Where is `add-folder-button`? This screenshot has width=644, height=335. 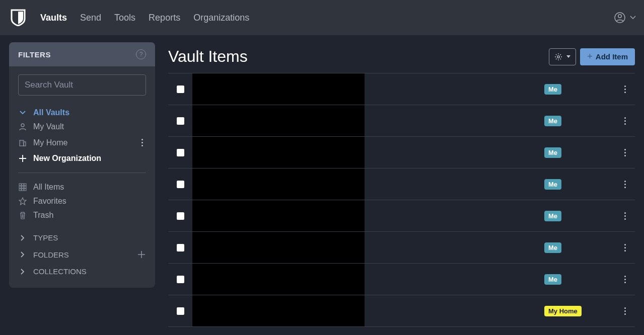 add-folder-button is located at coordinates (141, 255).